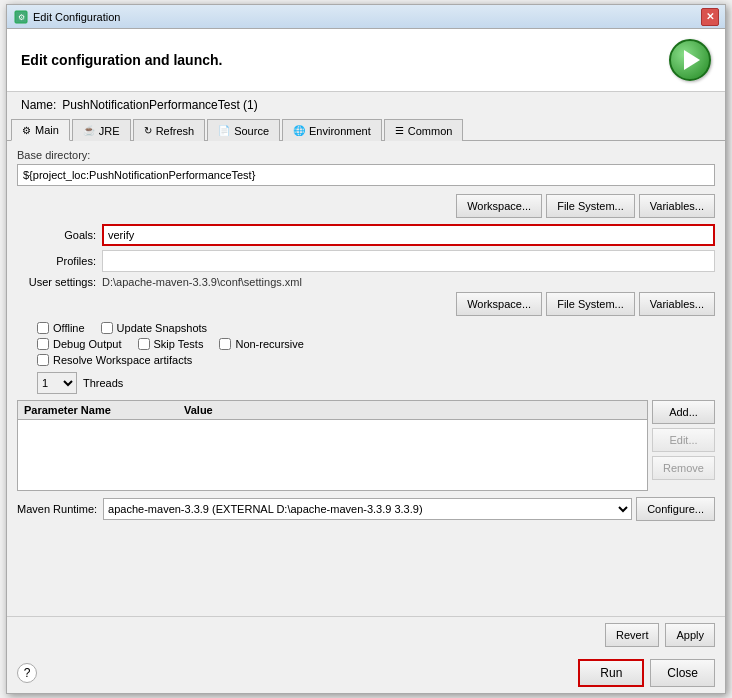  What do you see at coordinates (692, 60) in the screenshot?
I see `play-icon` at bounding box center [692, 60].